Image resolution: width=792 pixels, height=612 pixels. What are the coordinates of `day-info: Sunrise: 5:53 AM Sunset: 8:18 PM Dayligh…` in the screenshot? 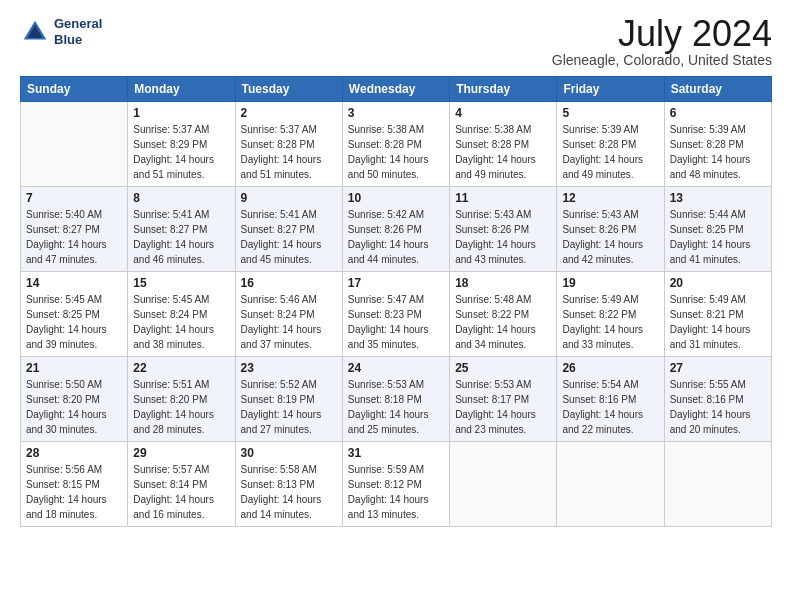 It's located at (396, 407).